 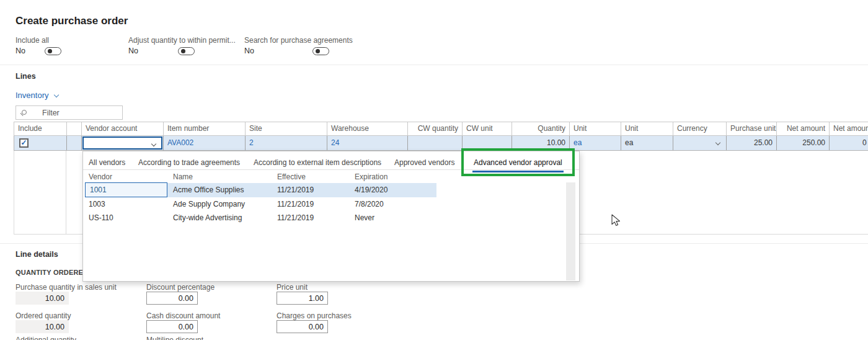 I want to click on ordered-quantity-label: Ordered quantity, so click(x=43, y=316).